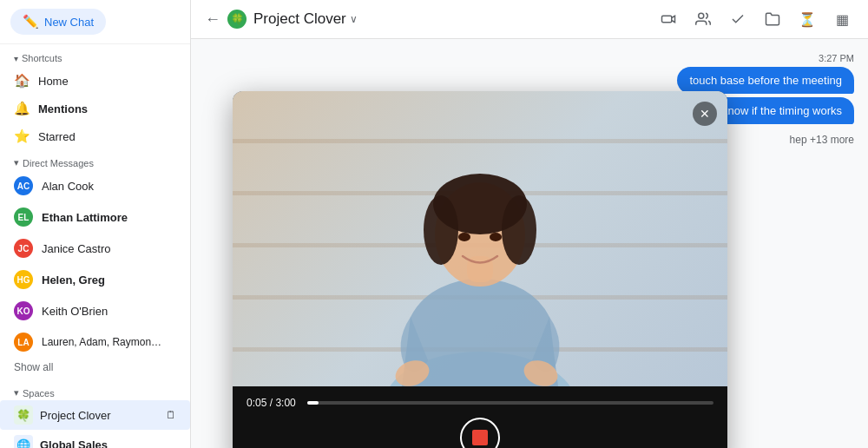 The width and height of the screenshot is (868, 448). What do you see at coordinates (95, 160) in the screenshot?
I see `dm-section: ▾ Direct Messages` at bounding box center [95, 160].